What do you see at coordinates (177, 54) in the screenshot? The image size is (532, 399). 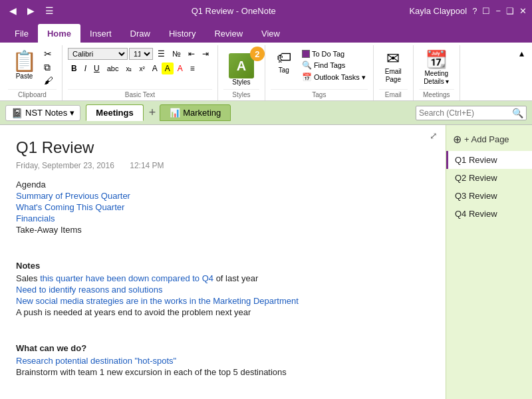 I see `numbering-button: №` at bounding box center [177, 54].